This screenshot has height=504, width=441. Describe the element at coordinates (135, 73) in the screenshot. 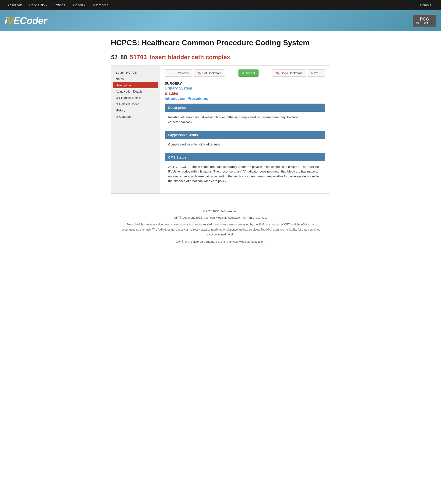

I see `sidebar-item-search-hcpcs: Search HCPCS` at that location.